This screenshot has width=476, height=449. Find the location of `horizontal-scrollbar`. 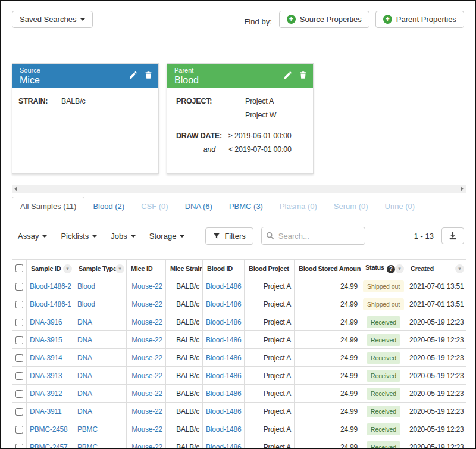

horizontal-scrollbar is located at coordinates (239, 189).